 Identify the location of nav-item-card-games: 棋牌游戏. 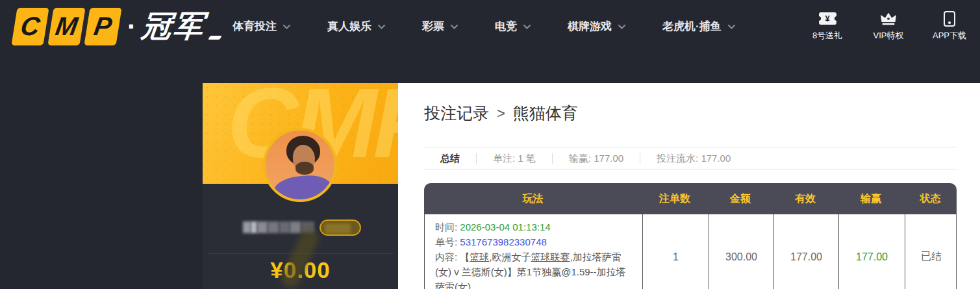
(596, 26).